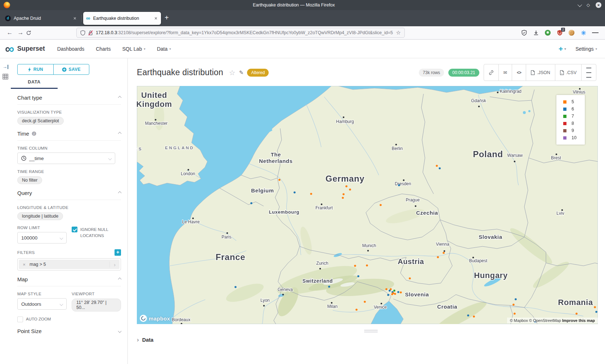 This screenshot has height=364, width=605. Describe the element at coordinates (42, 238) in the screenshot. I see `row-limit-select: 100000` at that location.